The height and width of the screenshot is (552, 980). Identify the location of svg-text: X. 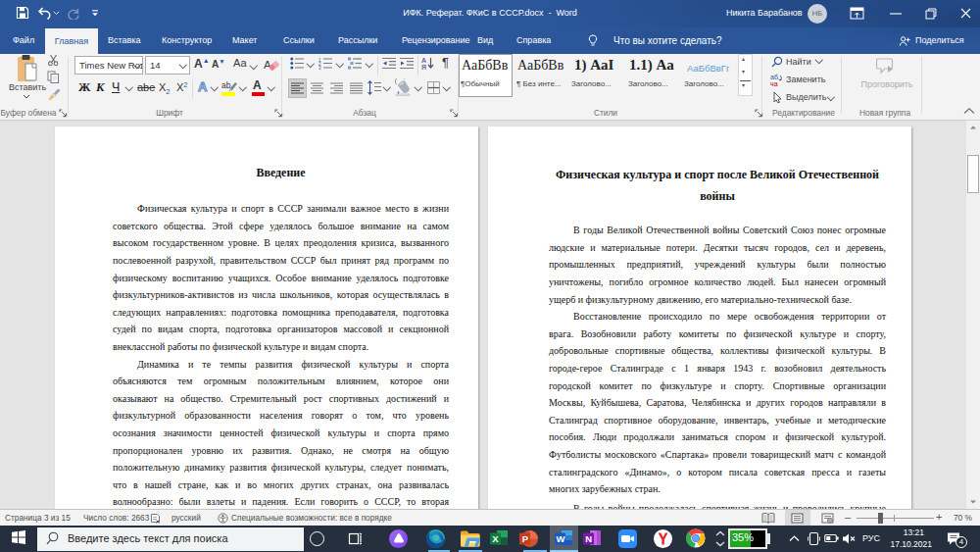
(496, 539).